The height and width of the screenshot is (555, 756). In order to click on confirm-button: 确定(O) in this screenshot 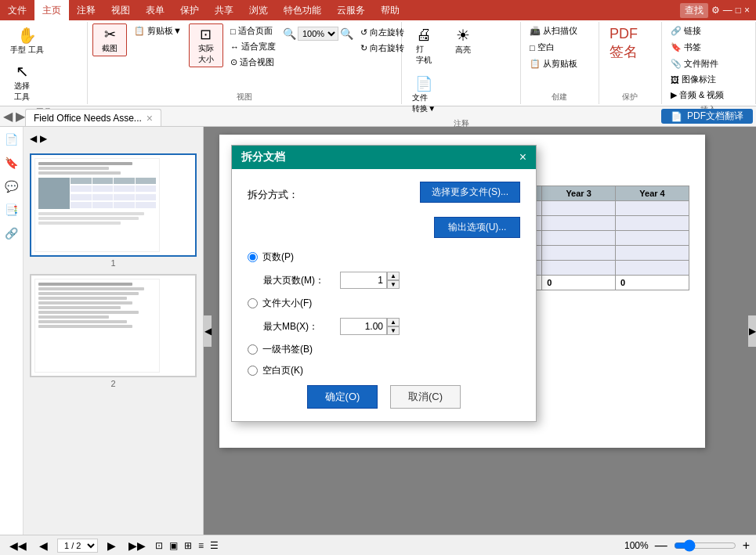, I will do `click(342, 397)`.